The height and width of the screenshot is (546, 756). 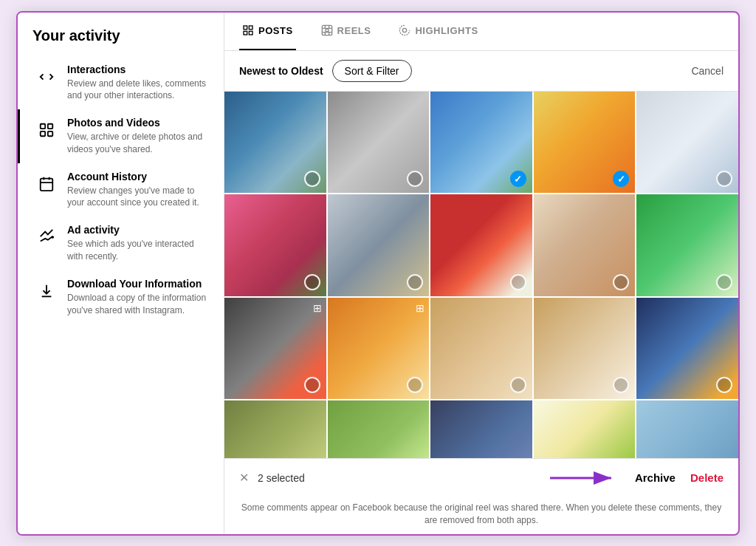 I want to click on ad-activity-label: Ad activity, so click(x=138, y=230).